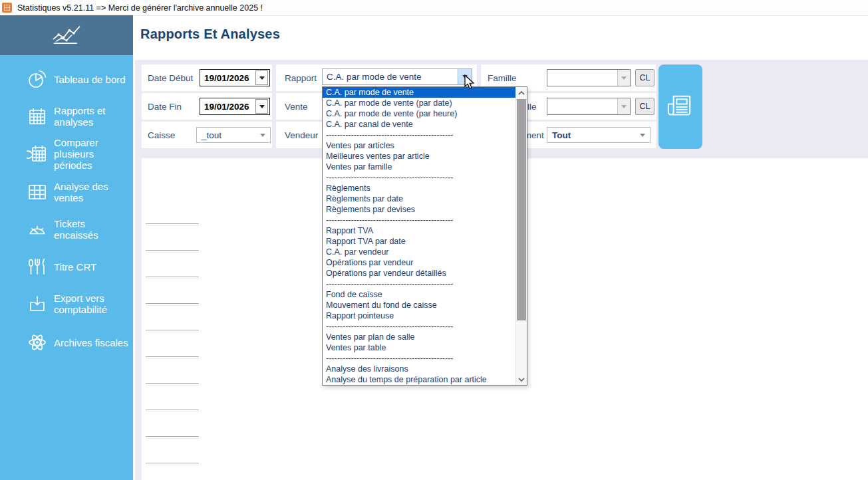 This screenshot has height=480, width=868. Describe the element at coordinates (170, 78) in the screenshot. I see `date-debut-label: Date Début` at that location.